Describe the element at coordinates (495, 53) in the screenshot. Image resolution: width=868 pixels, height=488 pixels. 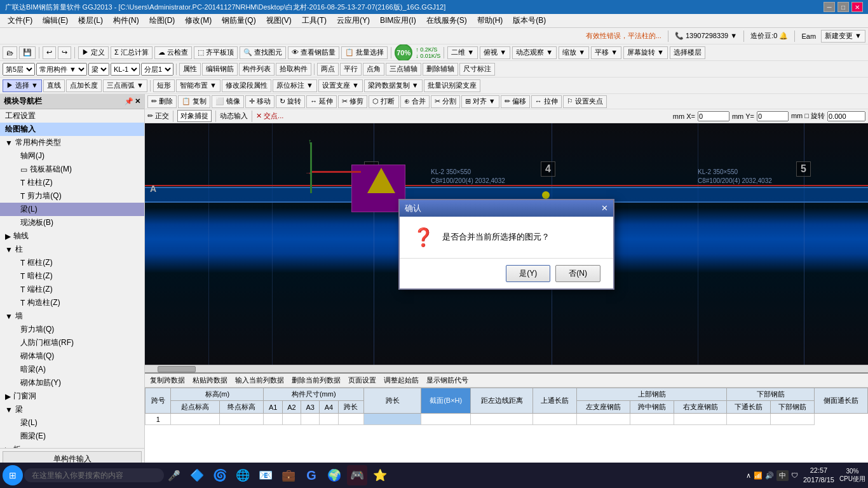
I see `view-btn: 俯视 ▼` at that location.